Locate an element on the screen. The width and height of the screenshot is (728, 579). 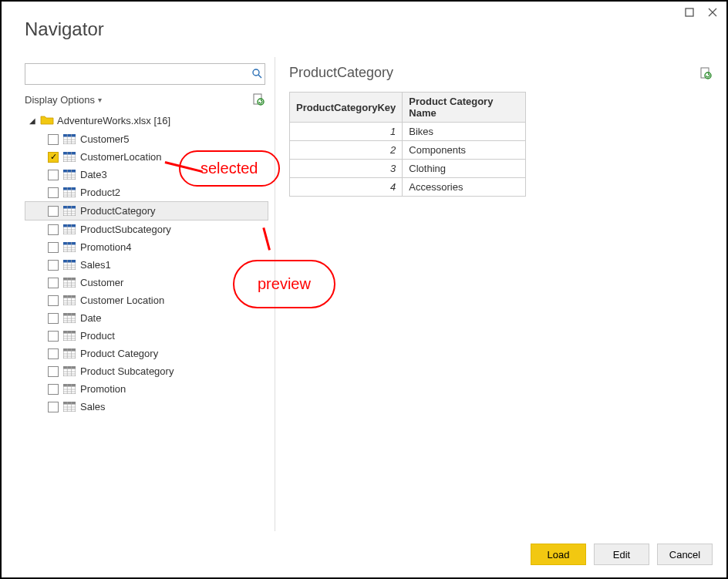
edit-button: Edit is located at coordinates (622, 554).